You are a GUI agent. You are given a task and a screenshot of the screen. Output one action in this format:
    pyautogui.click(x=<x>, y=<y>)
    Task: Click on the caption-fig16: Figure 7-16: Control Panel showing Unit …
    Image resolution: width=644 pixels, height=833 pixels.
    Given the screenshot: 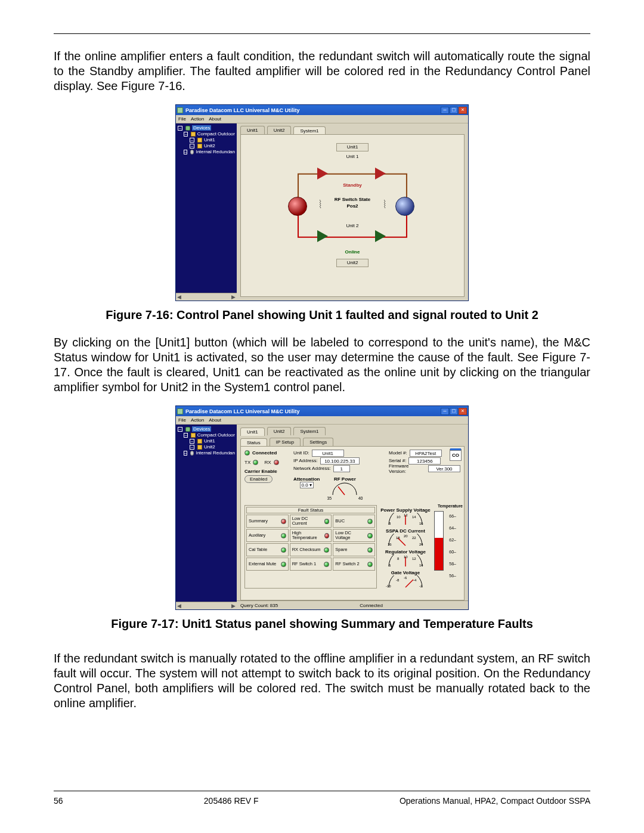 What is the action you would take?
    pyautogui.click(x=322, y=315)
    